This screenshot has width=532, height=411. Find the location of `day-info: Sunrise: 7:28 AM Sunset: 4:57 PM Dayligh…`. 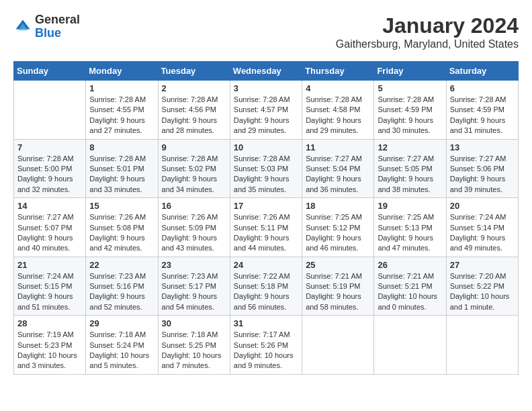

day-info: Sunrise: 7:28 AM Sunset: 4:57 PM Dayligh… is located at coordinates (266, 116).